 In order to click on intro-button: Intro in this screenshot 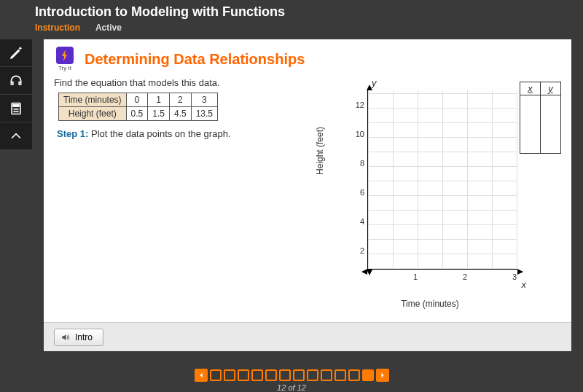, I will do `click(79, 337)`.